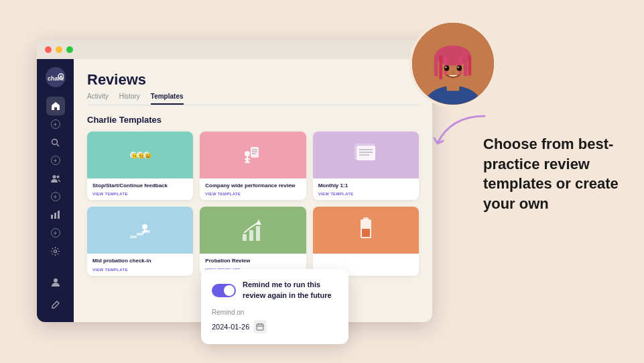 The width and height of the screenshot is (644, 363). What do you see at coordinates (253, 261) in the screenshot?
I see `card-name-5: Probation Review` at bounding box center [253, 261].